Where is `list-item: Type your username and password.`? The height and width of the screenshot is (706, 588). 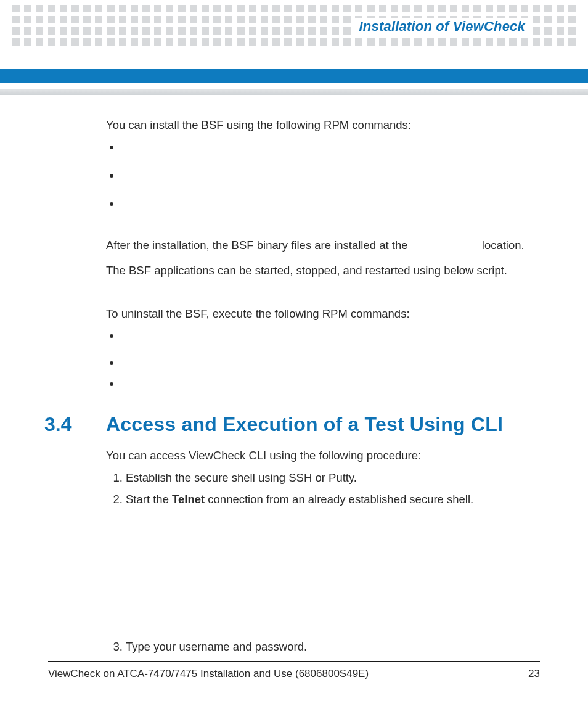
list-item: Type your username and password. is located at coordinates (330, 647).